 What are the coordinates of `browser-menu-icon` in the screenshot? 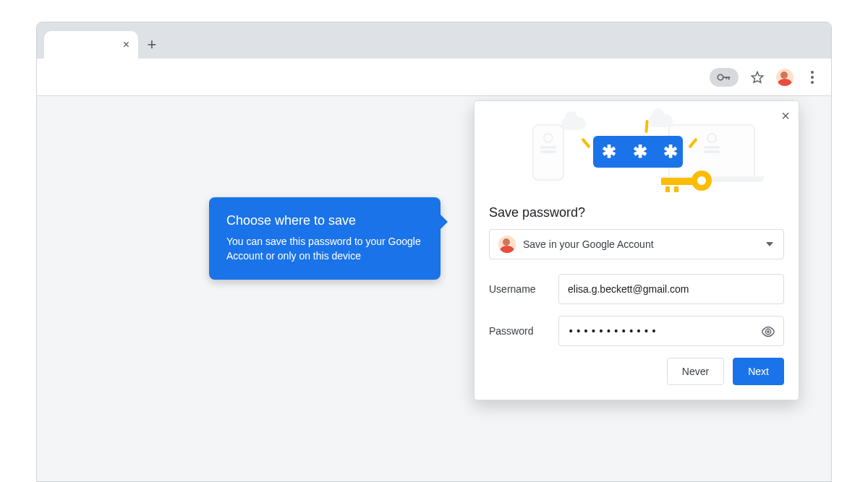 It's located at (812, 77).